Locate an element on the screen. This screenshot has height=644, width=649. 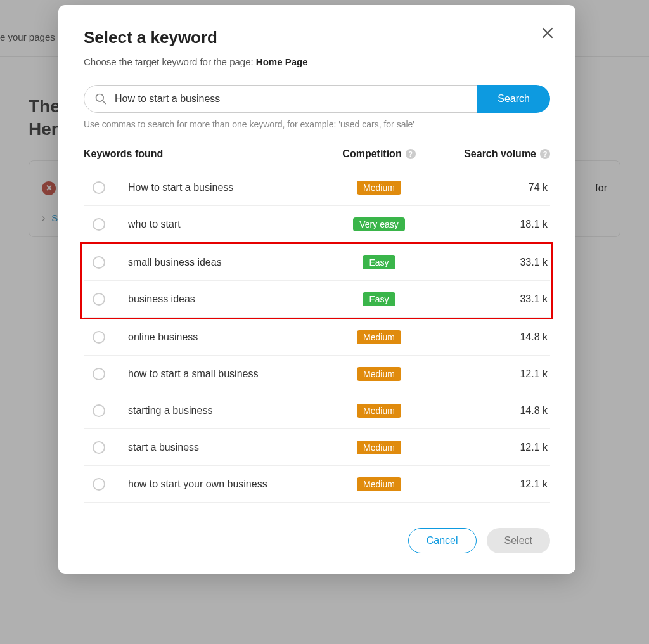
select-button: Select is located at coordinates (518, 541).